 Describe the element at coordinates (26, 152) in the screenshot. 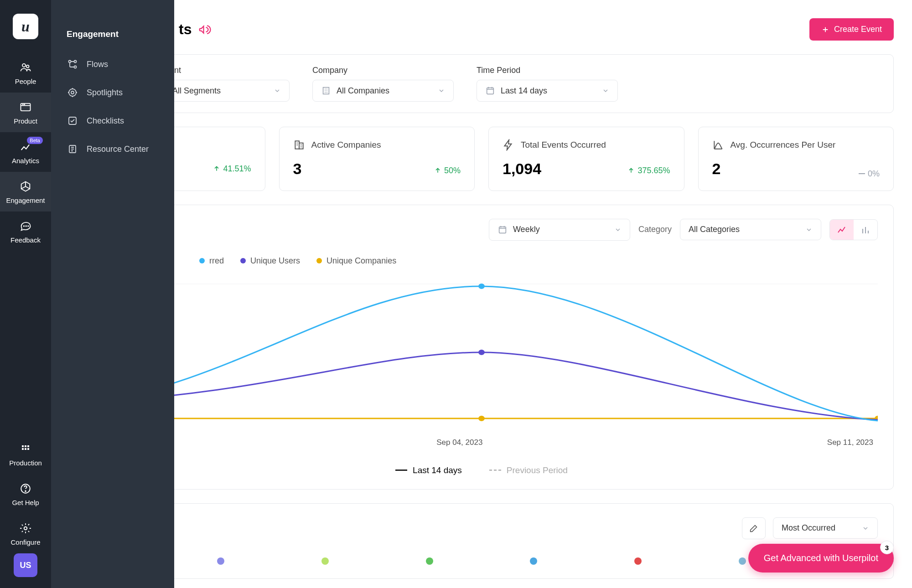

I see `nav-analytics: Beta Analytics` at that location.